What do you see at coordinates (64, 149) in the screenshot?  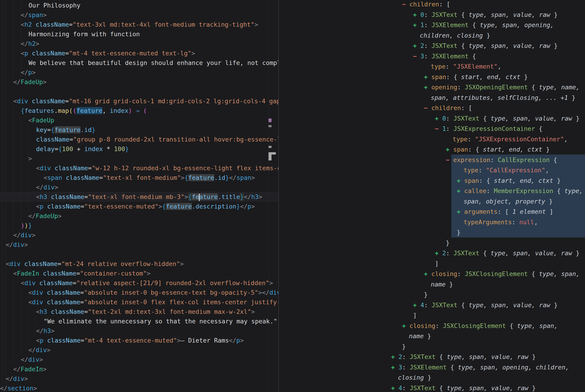 I see `code-line: delay={100 + index * 100}` at bounding box center [64, 149].